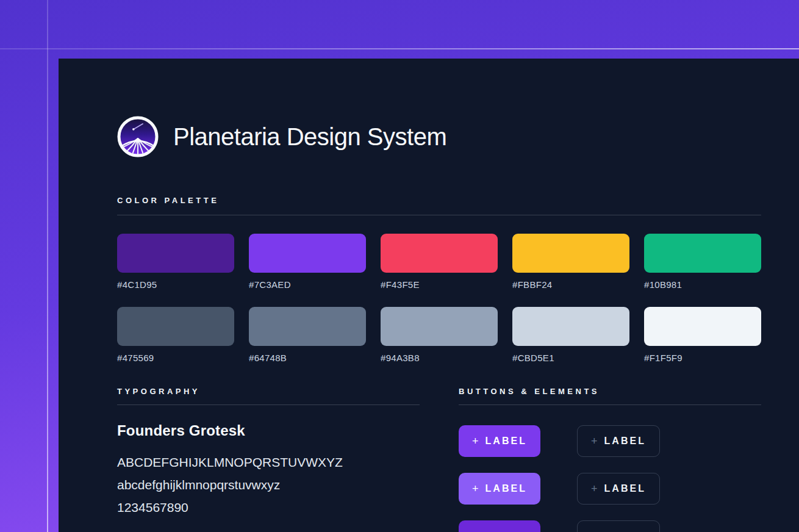  What do you see at coordinates (230, 462) in the screenshot?
I see `specimen-uppercase: ABCDEFGHIJKLMNOPQRSTUVWXYZ` at bounding box center [230, 462].